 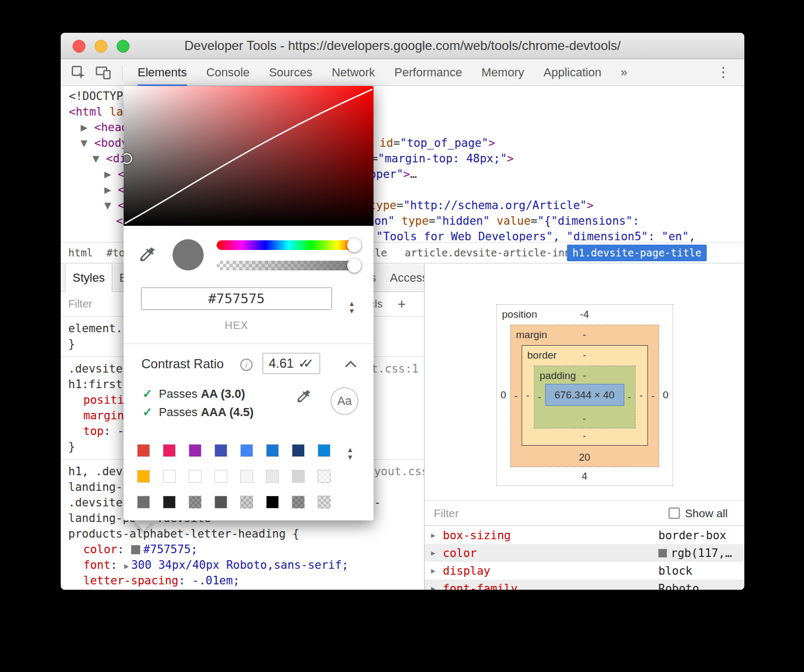 I want to click on zoom-button, so click(x=123, y=46).